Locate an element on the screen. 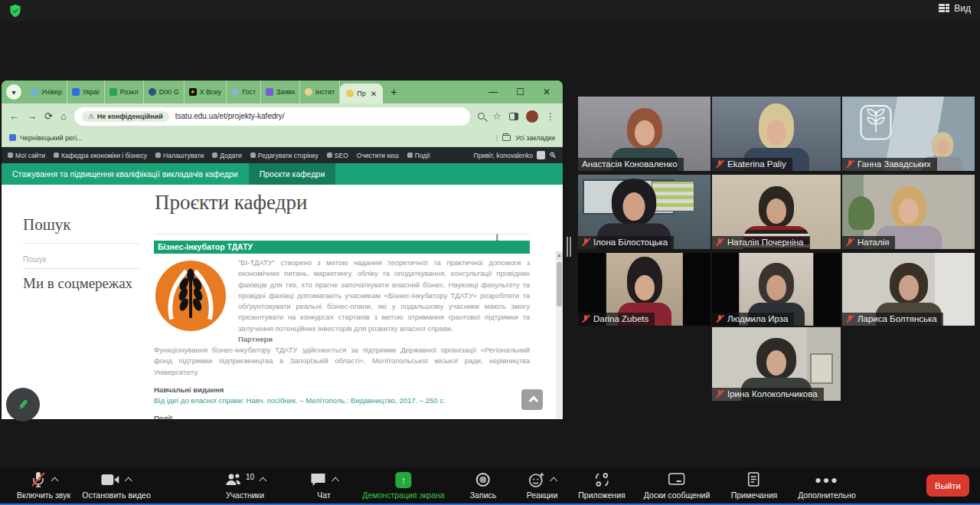 The height and width of the screenshot is (505, 980). participant-tile: Ірина Колокольчикова is located at coordinates (776, 364).